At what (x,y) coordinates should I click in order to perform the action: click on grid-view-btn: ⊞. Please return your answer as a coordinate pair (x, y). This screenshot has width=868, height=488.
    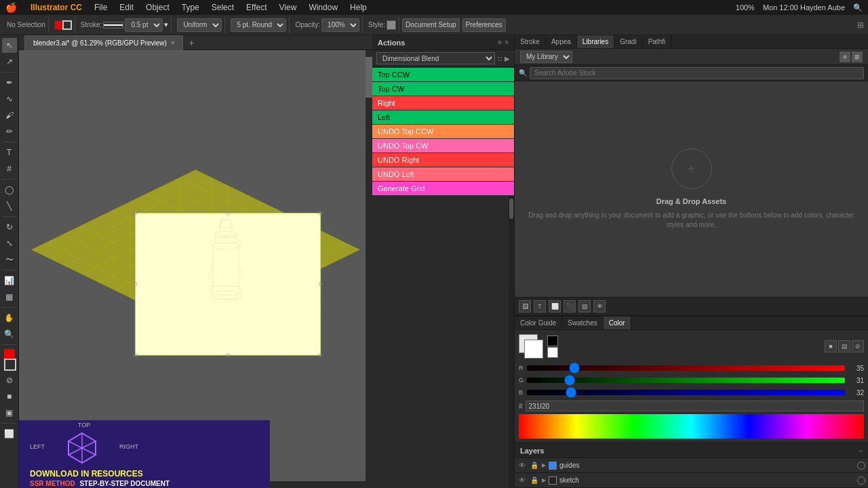
    Looking at the image, I should click on (857, 57).